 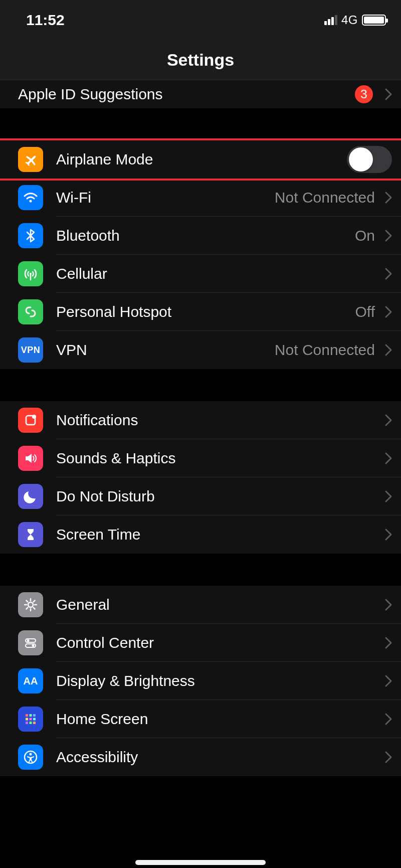 I want to click on row-label: Apple ID Suggestions, so click(x=186, y=94).